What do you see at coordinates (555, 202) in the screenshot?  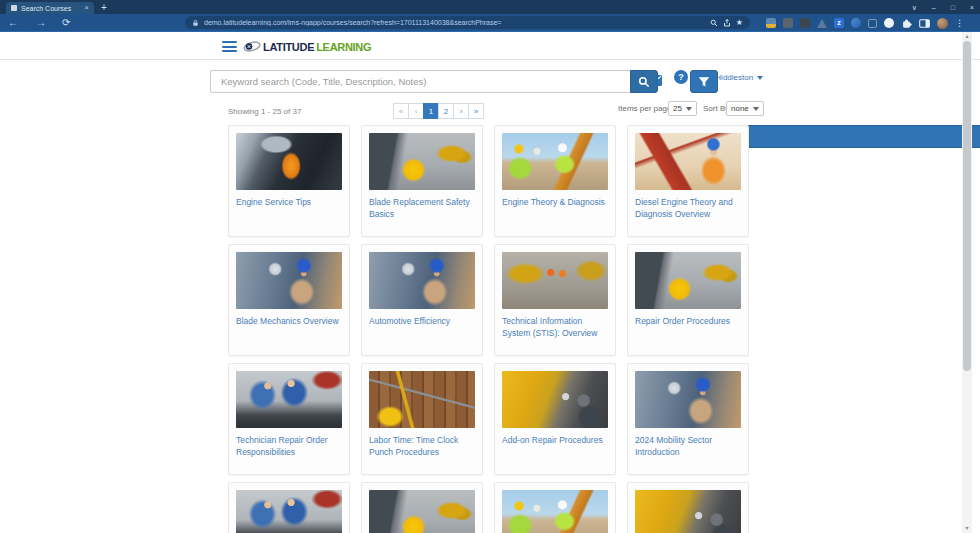 I see `course-title-link: Engine Theory & Diagnosis` at bounding box center [555, 202].